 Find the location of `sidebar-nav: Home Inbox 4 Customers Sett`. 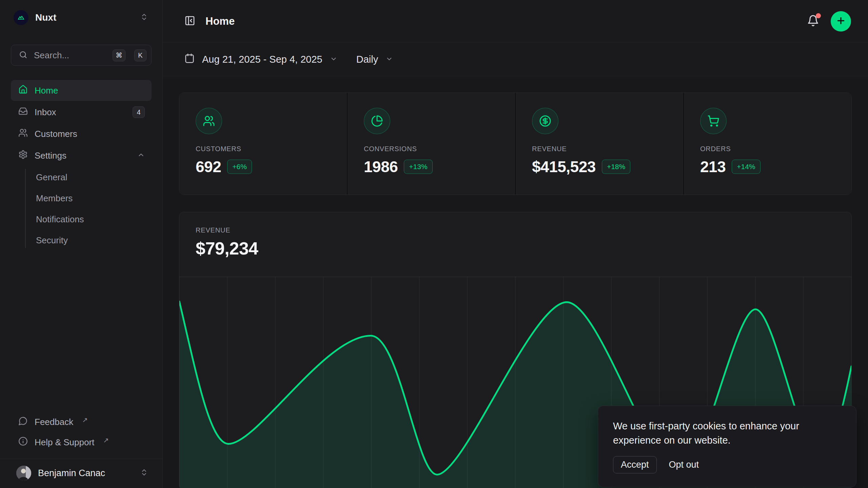

sidebar-nav: Home Inbox 4 Customers Sett is located at coordinates (81, 165).